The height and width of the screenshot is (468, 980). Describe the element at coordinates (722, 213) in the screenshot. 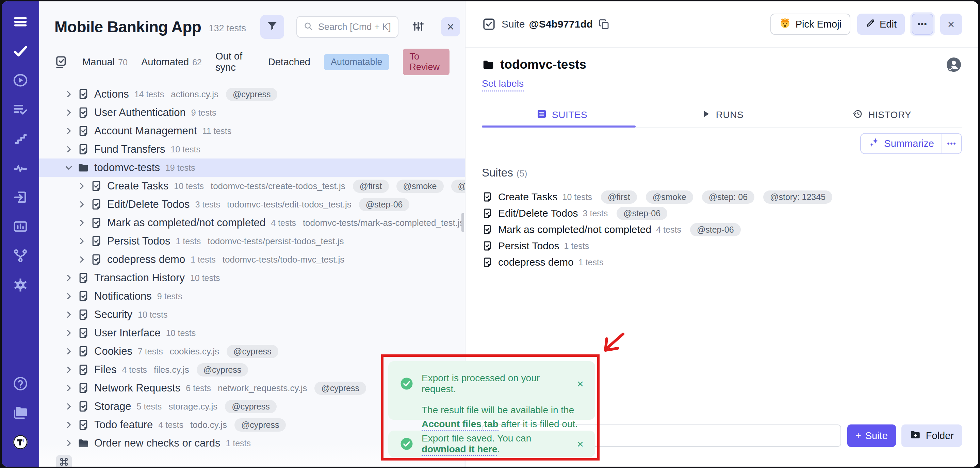

I see `suite-list-item-edit-delete-todos: Edit/Delete Todos3 tests@step-06` at that location.